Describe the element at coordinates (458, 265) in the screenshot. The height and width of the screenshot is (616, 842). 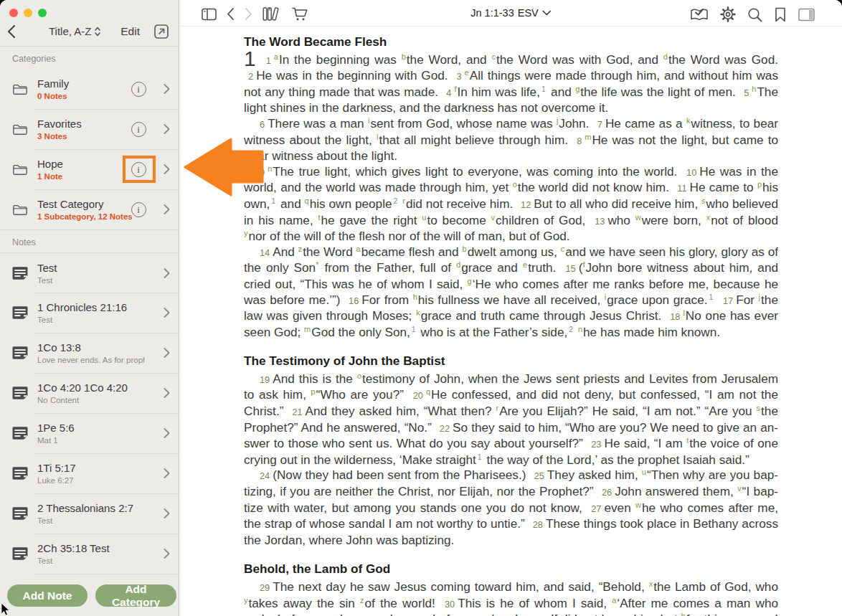
I see `crossref-letter: d` at that location.